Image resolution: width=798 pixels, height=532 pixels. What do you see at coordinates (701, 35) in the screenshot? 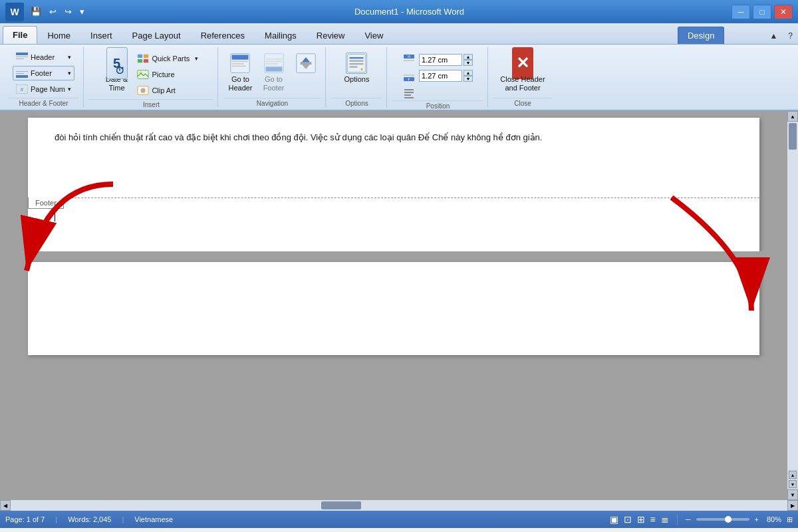
I see `tab-design: Design` at bounding box center [701, 35].